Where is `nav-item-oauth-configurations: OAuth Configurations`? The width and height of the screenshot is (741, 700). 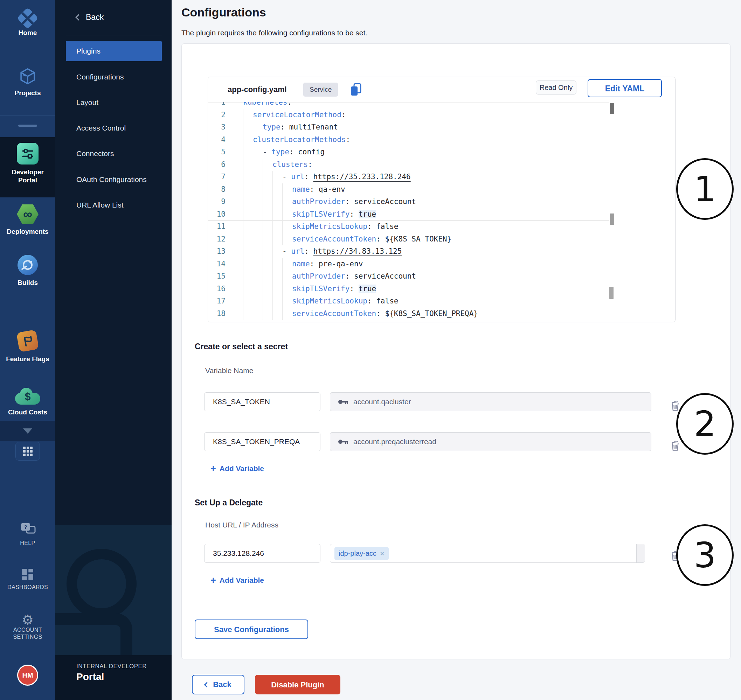
nav-item-oauth-configurations: OAuth Configurations is located at coordinates (112, 179).